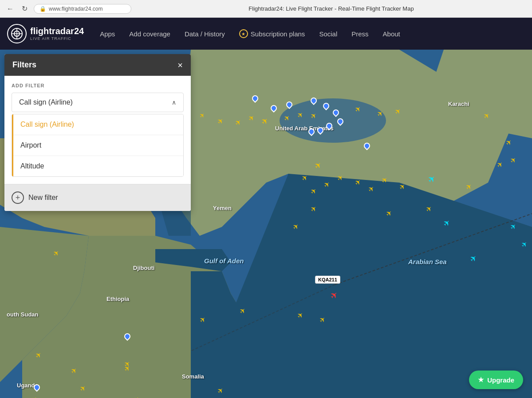 This screenshot has width=532, height=398. Describe the element at coordinates (391, 34) in the screenshot. I see `nav-item-about: About` at that location.